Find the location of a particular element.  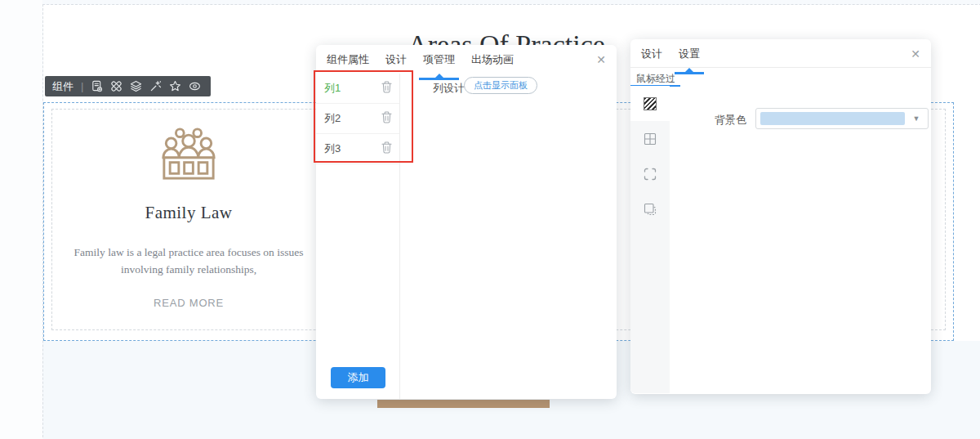

cut-icon is located at coordinates (116, 87).